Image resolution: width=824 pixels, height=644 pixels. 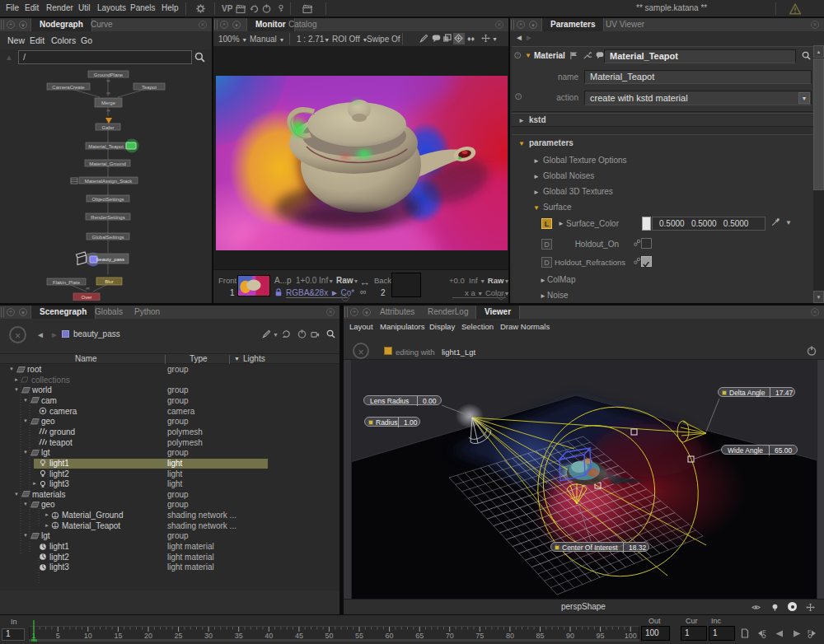 What do you see at coordinates (510, 636) in the screenshot?
I see `svg-text: 80` at bounding box center [510, 636].